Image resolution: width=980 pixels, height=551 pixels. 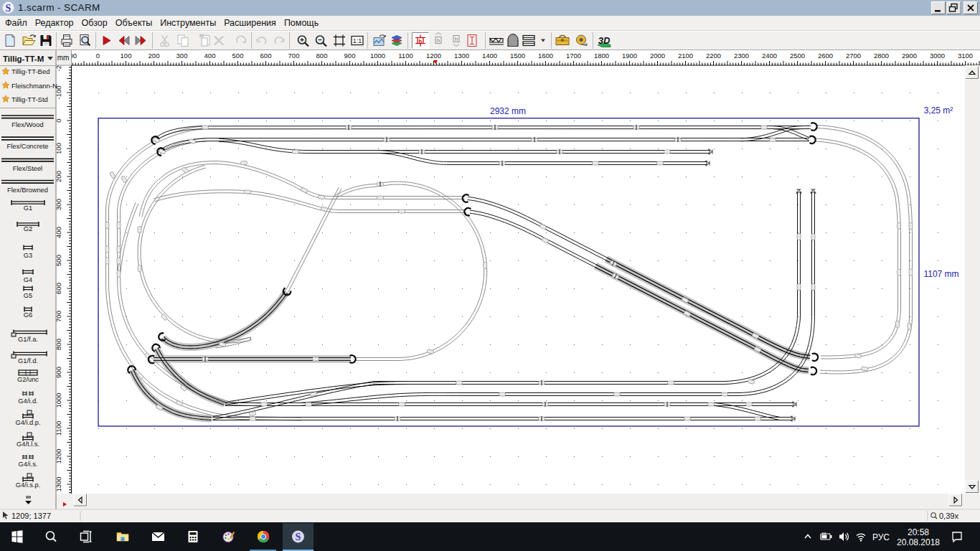 I want to click on svg-text: G2, so click(x=28, y=229).